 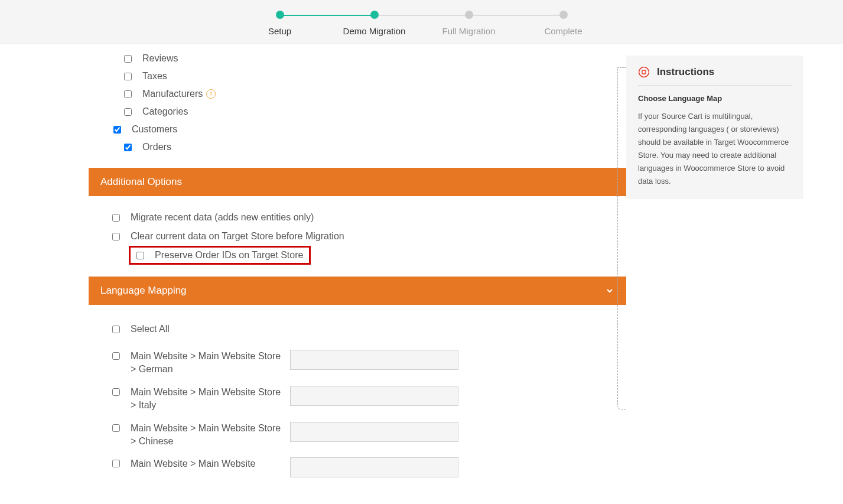 I want to click on option-checkbox-preserve-order-ids, so click(x=141, y=255).